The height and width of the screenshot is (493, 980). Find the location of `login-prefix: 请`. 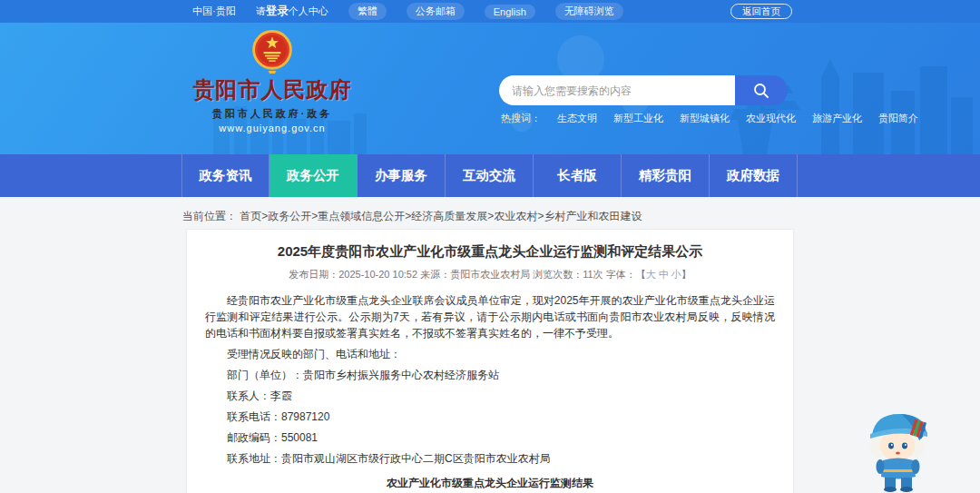

login-prefix: 请 is located at coordinates (261, 11).